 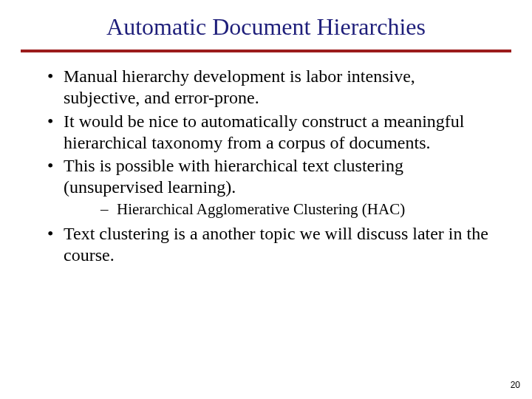 What do you see at coordinates (239, 87) in the screenshot?
I see `bullet-text: Manual hierarchy development is labor in…` at bounding box center [239, 87].